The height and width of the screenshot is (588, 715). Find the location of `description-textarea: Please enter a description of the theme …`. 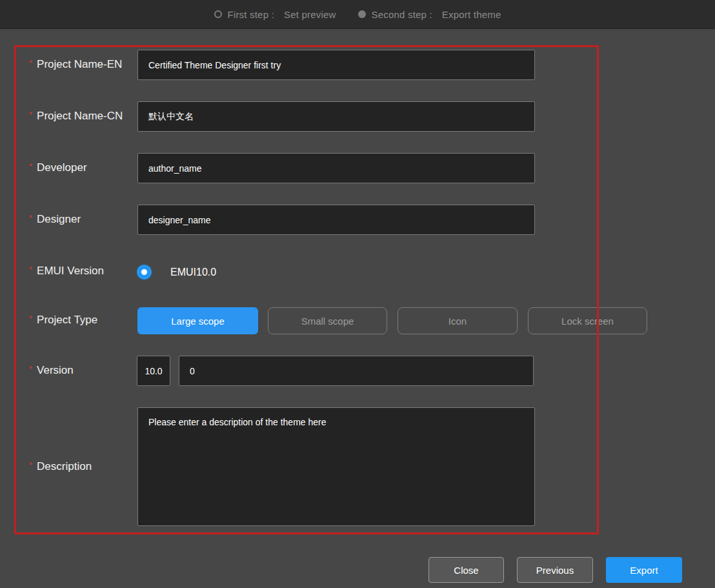

description-textarea: Please enter a description of the theme … is located at coordinates (336, 467).